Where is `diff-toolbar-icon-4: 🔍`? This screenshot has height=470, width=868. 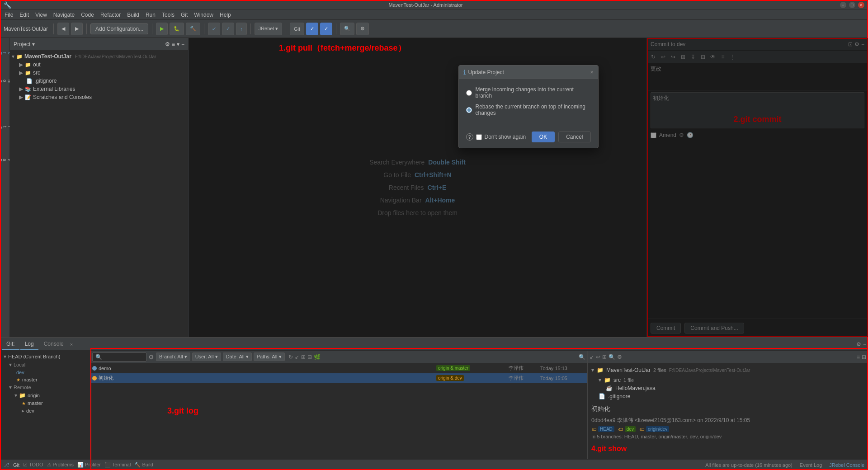 diff-toolbar-icon-4: 🔍 is located at coordinates (612, 357).